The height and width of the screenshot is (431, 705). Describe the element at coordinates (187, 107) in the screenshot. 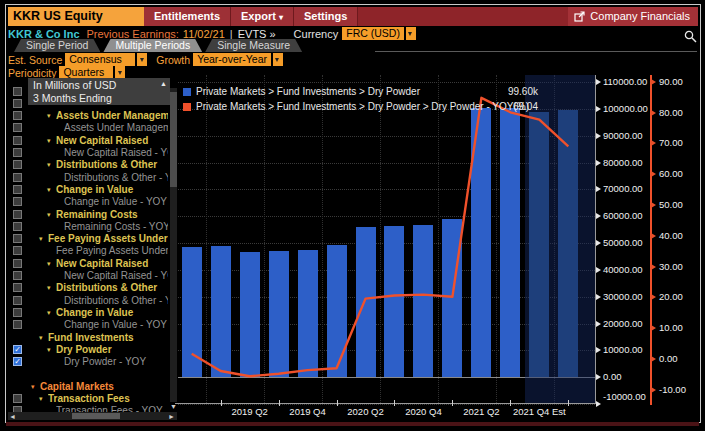

I see `legend-swatch-orange` at that location.